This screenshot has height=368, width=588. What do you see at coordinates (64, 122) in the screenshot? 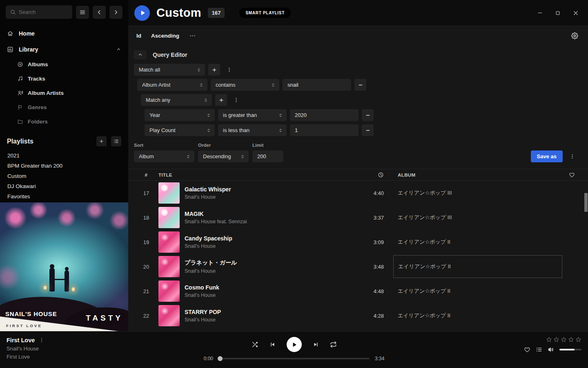
I see `sidebar-item-folders: Folders` at bounding box center [64, 122].